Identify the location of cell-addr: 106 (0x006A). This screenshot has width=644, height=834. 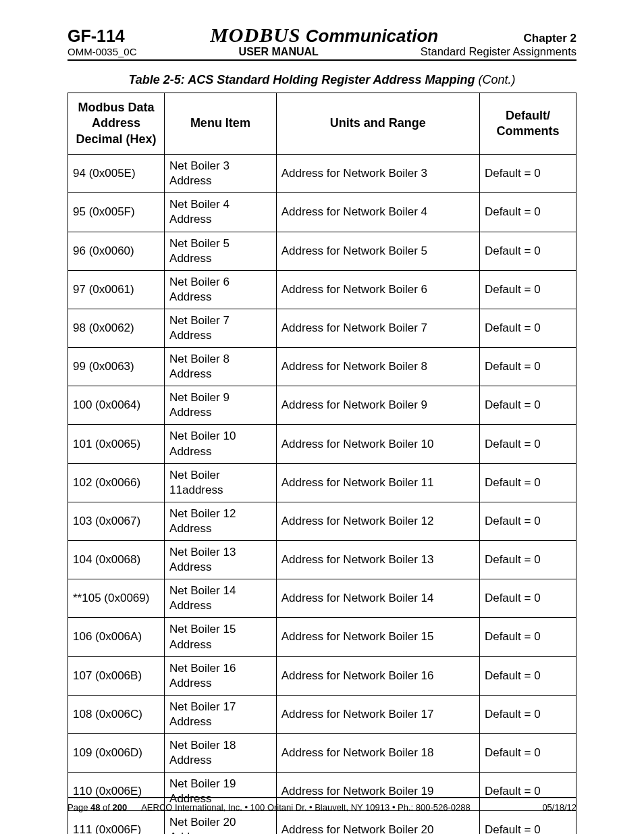
(116, 637).